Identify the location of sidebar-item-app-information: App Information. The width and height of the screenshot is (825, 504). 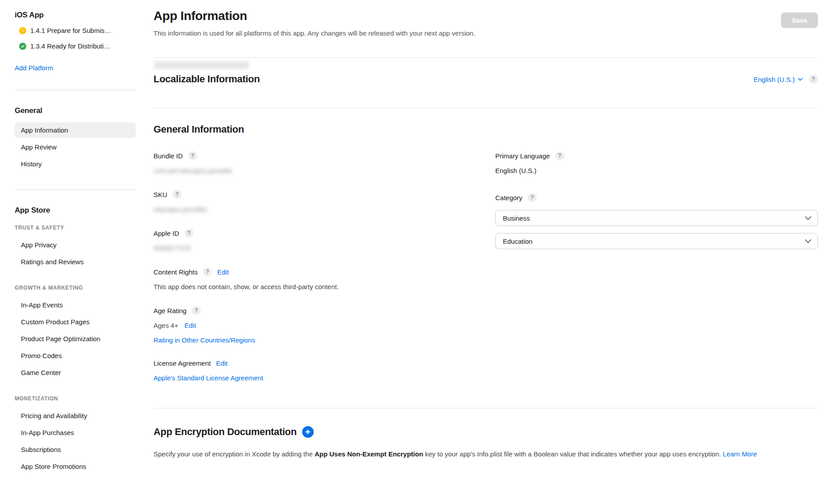
(75, 130).